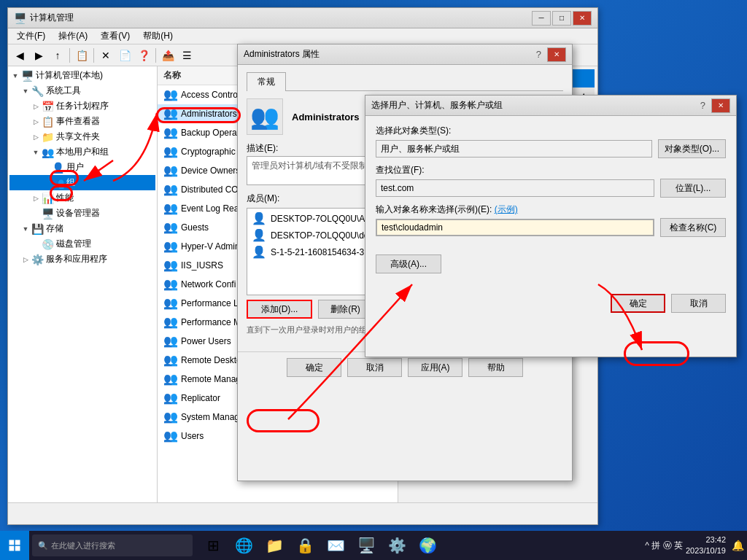 The width and height of the screenshot is (747, 560). I want to click on taskbar-right: ^ 拼 ⓦ 英 23:42 2023/10/19 🔔, so click(694, 545).